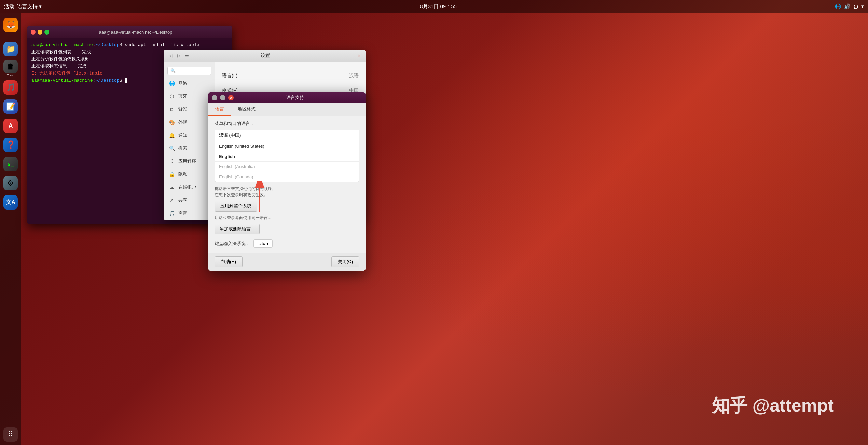 This screenshot has width=868, height=445. Describe the element at coordinates (189, 83) in the screenshot. I see `sidebar-item-network: 🌐 网络` at that location.